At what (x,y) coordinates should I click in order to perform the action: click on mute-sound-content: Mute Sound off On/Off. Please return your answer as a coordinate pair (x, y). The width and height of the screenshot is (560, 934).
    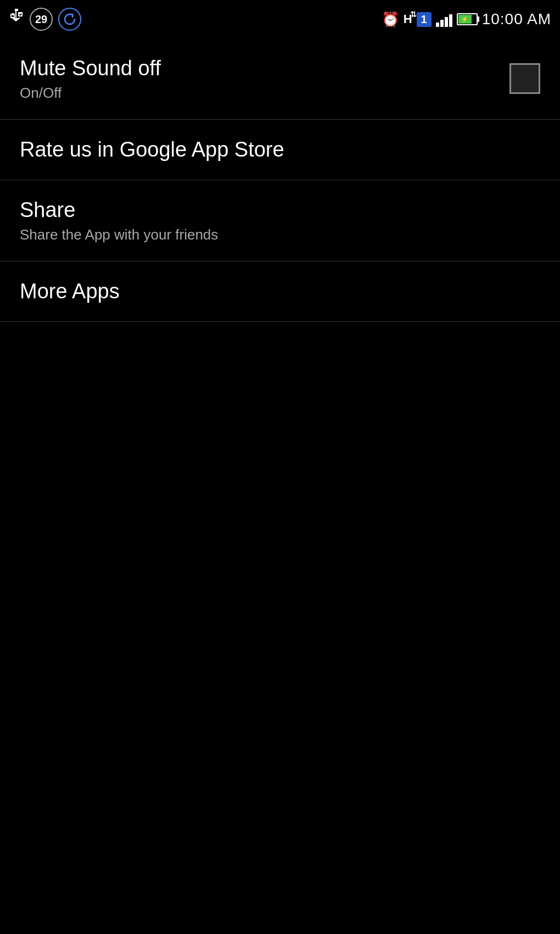
    Looking at the image, I should click on (265, 79).